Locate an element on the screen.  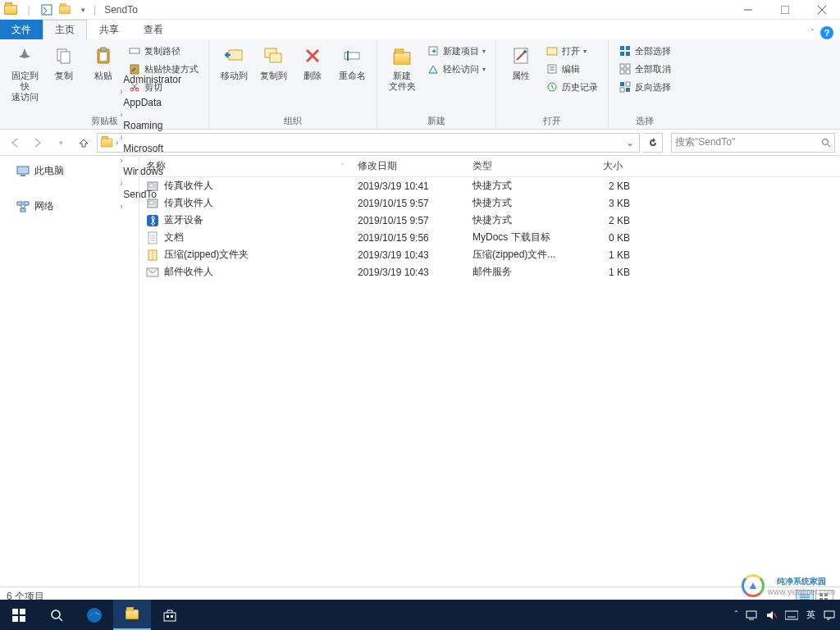
taskbar-search-button is located at coordinates (57, 615).